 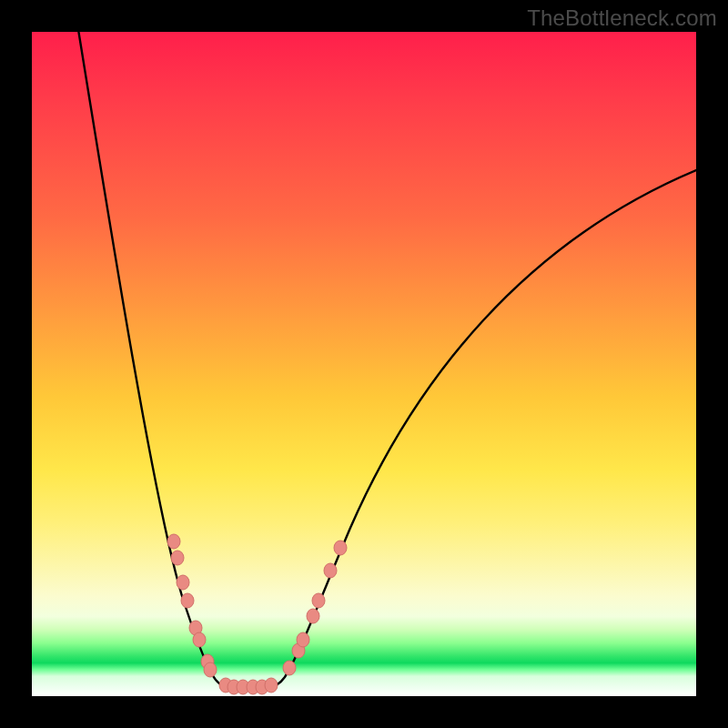 What do you see at coordinates (257, 614) in the screenshot?
I see `marker-group` at bounding box center [257, 614].